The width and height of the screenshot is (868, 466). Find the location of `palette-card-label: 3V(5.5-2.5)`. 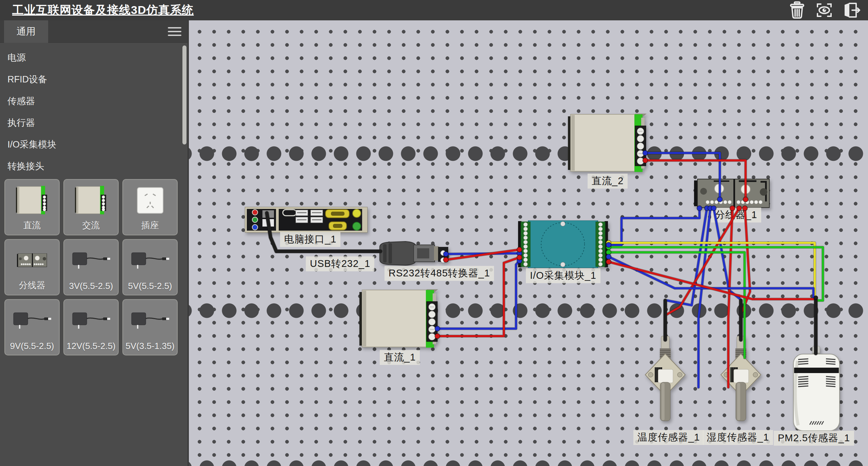

palette-card-label: 3V(5.5-2.5) is located at coordinates (91, 286).